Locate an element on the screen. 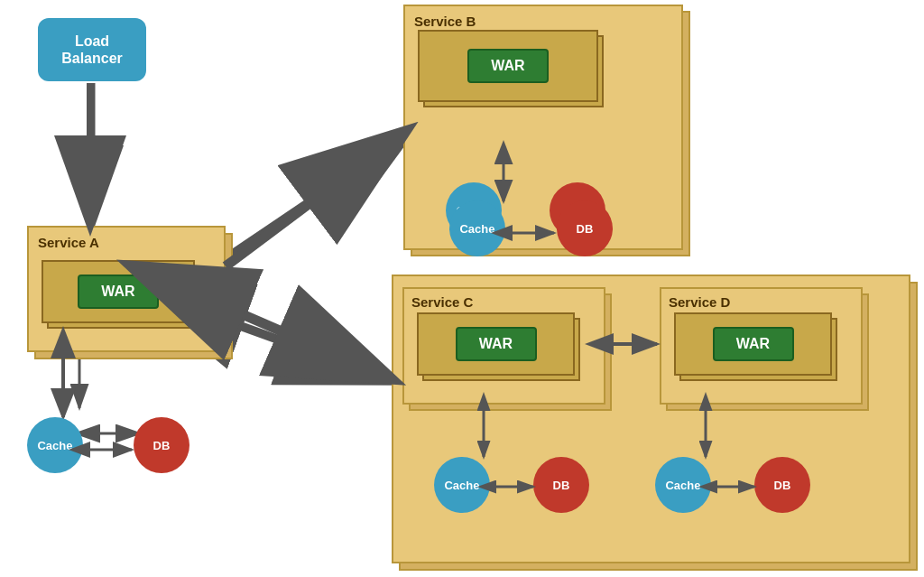 This screenshot has width=924, height=577. service-d-cache: Cache is located at coordinates (683, 485).